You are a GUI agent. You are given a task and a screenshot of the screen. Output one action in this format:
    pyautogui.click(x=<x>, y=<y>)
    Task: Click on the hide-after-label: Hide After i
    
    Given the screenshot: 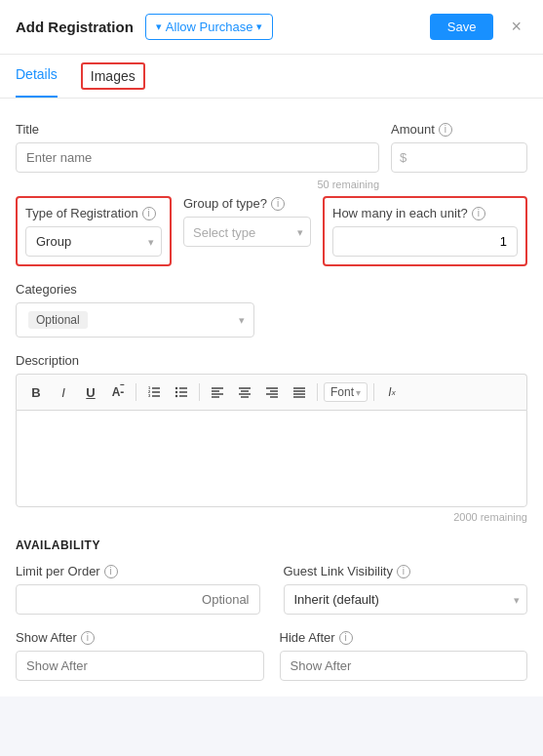 What is the action you would take?
    pyautogui.click(x=404, y=638)
    